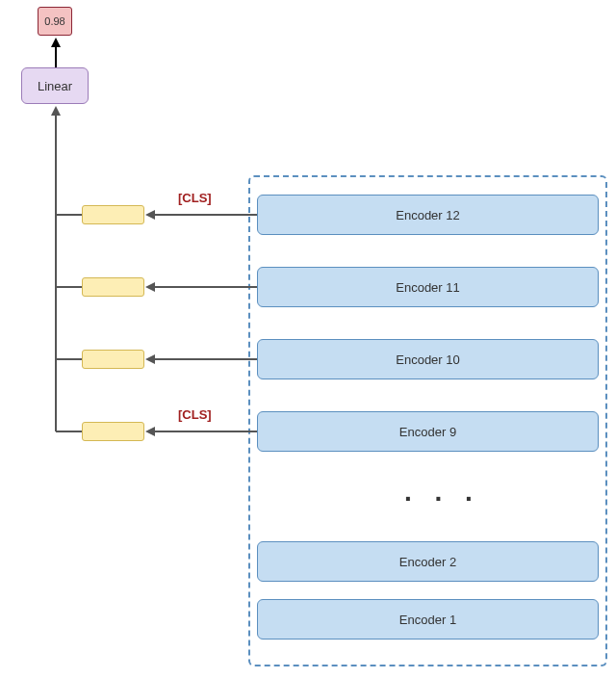 Image resolution: width=616 pixels, height=679 pixels. What do you see at coordinates (69, 287) in the screenshot?
I see `line-yellow11-spine` at bounding box center [69, 287].